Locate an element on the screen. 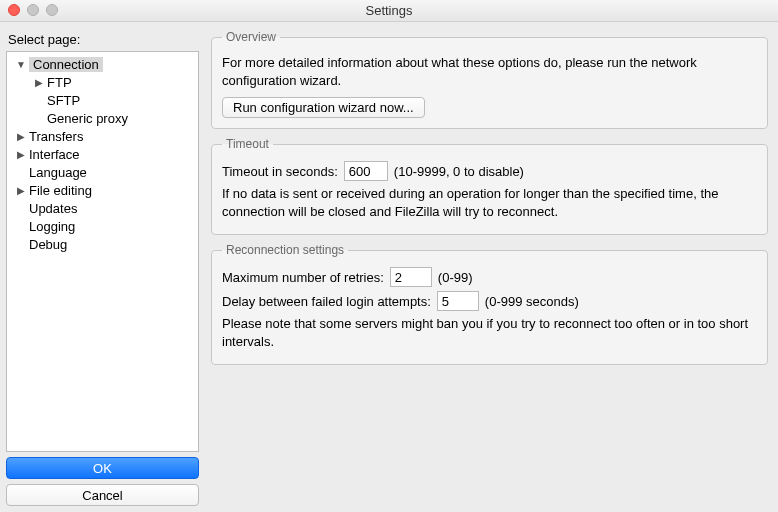  cancel-button: Cancel is located at coordinates (102, 495).